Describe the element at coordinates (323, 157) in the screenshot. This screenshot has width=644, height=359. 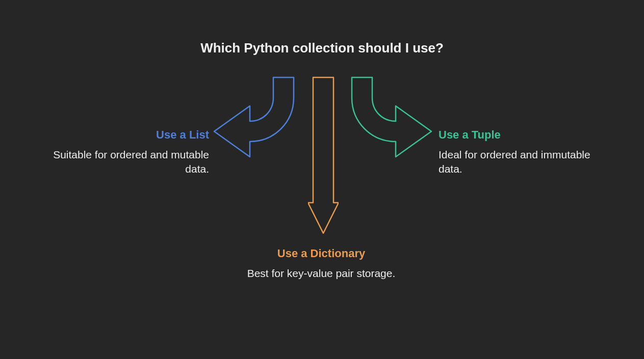
I see `arrow-down-icon` at that location.